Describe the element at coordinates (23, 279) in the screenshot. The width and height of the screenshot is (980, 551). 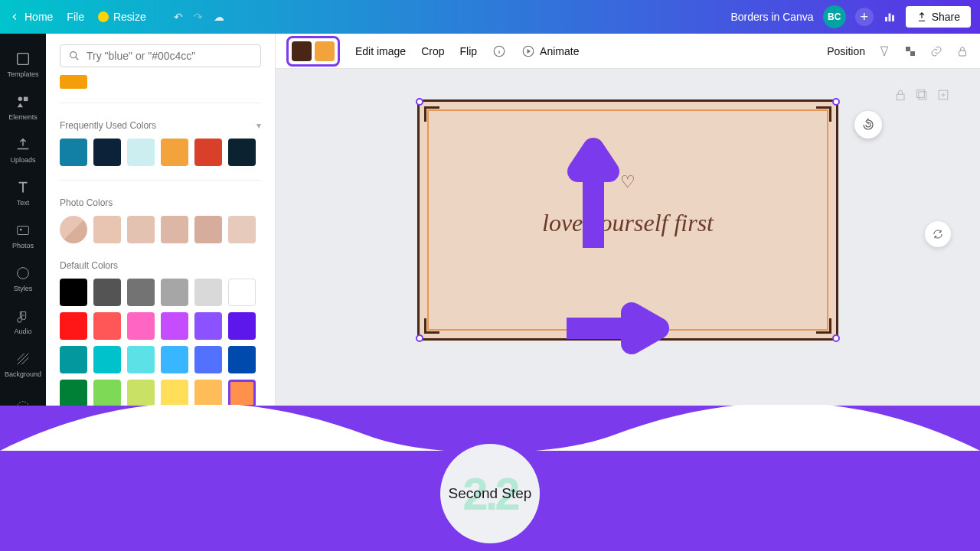
I see `rail-styles: Styles` at that location.